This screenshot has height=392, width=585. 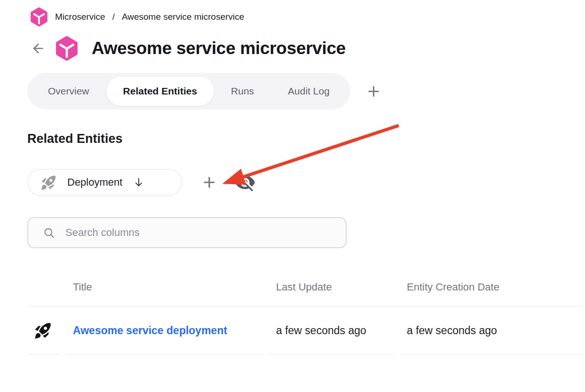 I want to click on tabs-row: Overview Related Entities Runs Audit Log, so click(x=205, y=91).